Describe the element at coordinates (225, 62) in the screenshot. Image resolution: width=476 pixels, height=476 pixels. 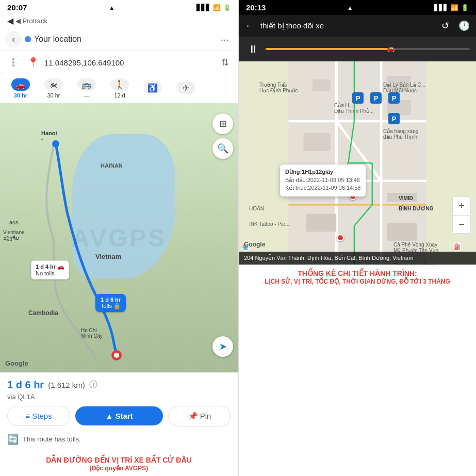
I see `swap-directions-button: ⇅` at that location.